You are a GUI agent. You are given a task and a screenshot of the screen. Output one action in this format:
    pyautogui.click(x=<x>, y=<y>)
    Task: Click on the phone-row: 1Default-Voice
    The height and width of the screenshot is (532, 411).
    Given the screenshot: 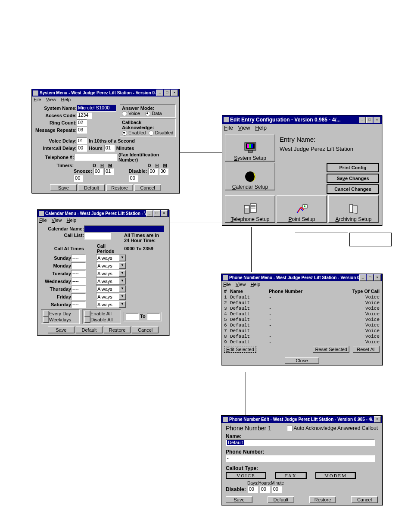 What is the action you would take?
    pyautogui.click(x=302, y=297)
    